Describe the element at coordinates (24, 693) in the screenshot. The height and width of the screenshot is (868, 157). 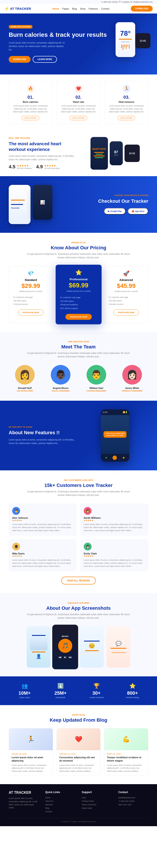
I see `stat-num-0: 10M+` at that location.